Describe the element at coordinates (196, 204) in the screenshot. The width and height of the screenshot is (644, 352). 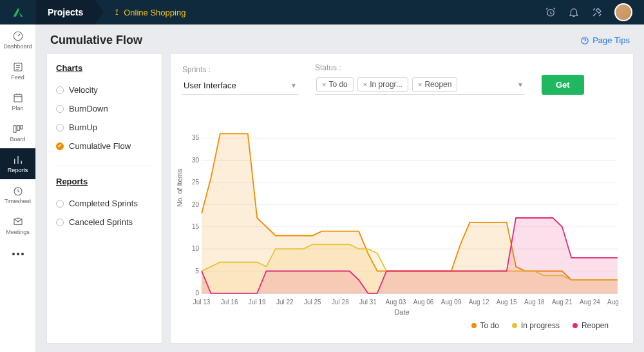
I see `svg-text: 20` at that location.